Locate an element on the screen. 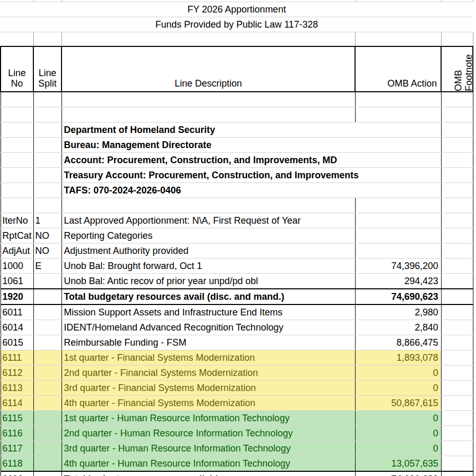  highlighted-row-green: 6118 4th quarter - Human Resource Inform… is located at coordinates (237, 464).